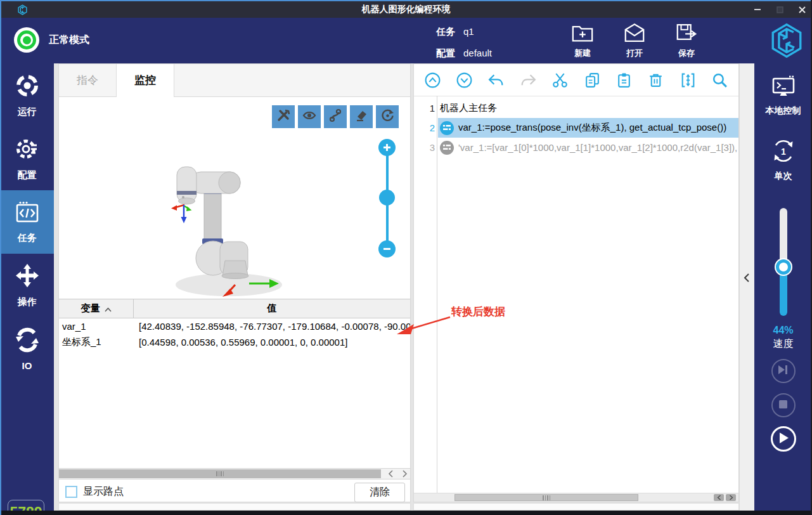 This screenshot has height=515, width=812. What do you see at coordinates (598, 147) in the screenshot?
I see `code-text: 'var_1:=[var_1[0]*1000,var_1[1]*1000,var…` at bounding box center [598, 147].